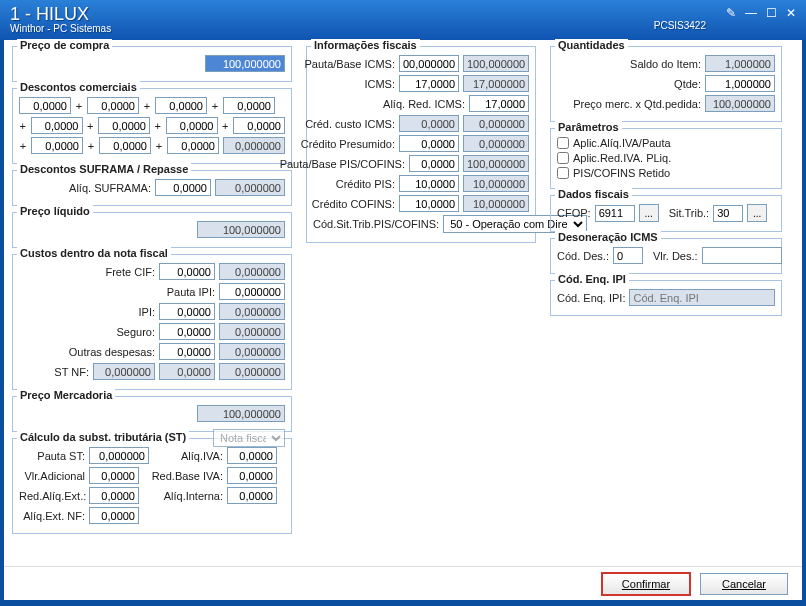  I want to click on ro-pauta-pis, so click(496, 164).